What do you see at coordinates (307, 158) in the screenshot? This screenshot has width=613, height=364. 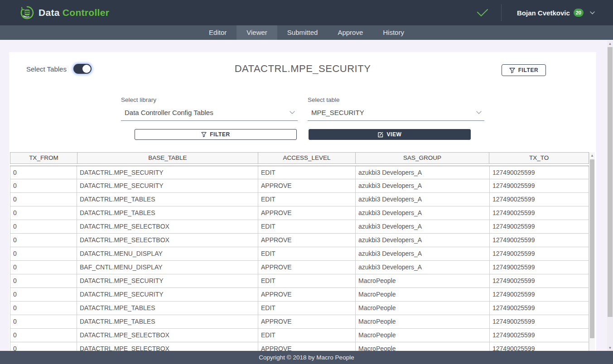 I see `grid-column-header: ACCESS_LEVEL` at bounding box center [307, 158].